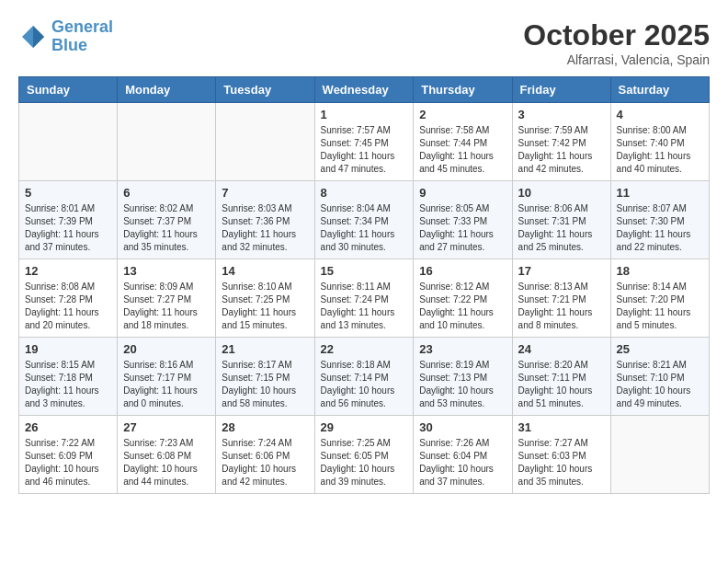  What do you see at coordinates (68, 306) in the screenshot?
I see `day-info: Sunrise: 8:08 AM Sunset: 7:28 PM Dayligh…` at bounding box center [68, 306].